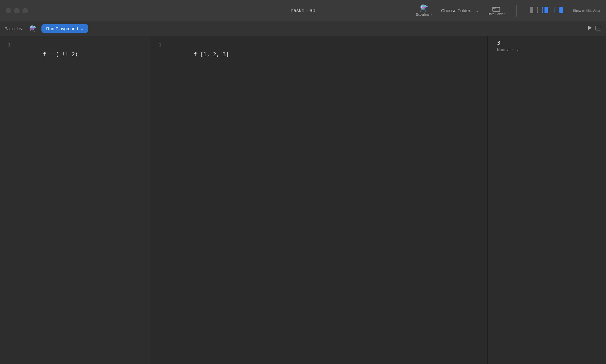 The height and width of the screenshot is (364, 606). What do you see at coordinates (594, 28) in the screenshot?
I see `tab-bar-right` at bounding box center [594, 28].